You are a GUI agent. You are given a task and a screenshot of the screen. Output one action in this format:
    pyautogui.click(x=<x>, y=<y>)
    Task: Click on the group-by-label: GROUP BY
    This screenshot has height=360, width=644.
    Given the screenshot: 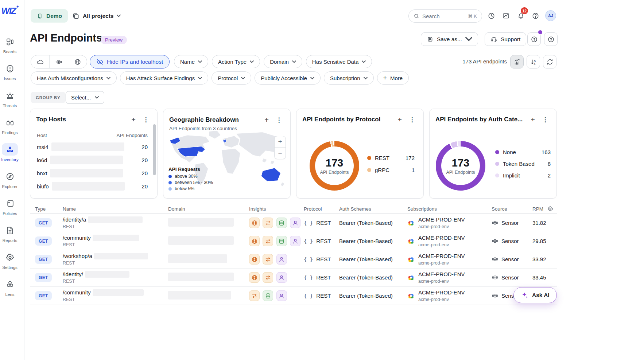 What is the action you would take?
    pyautogui.click(x=48, y=98)
    